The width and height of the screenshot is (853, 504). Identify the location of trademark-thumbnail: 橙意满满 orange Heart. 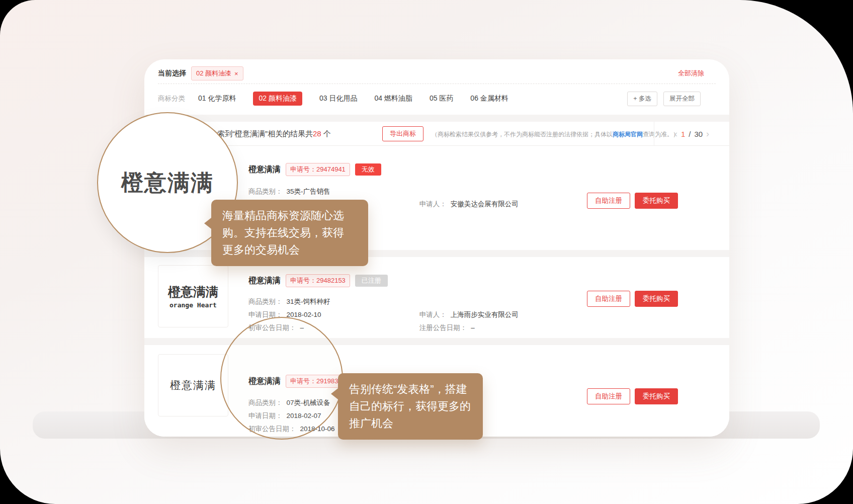
(193, 296).